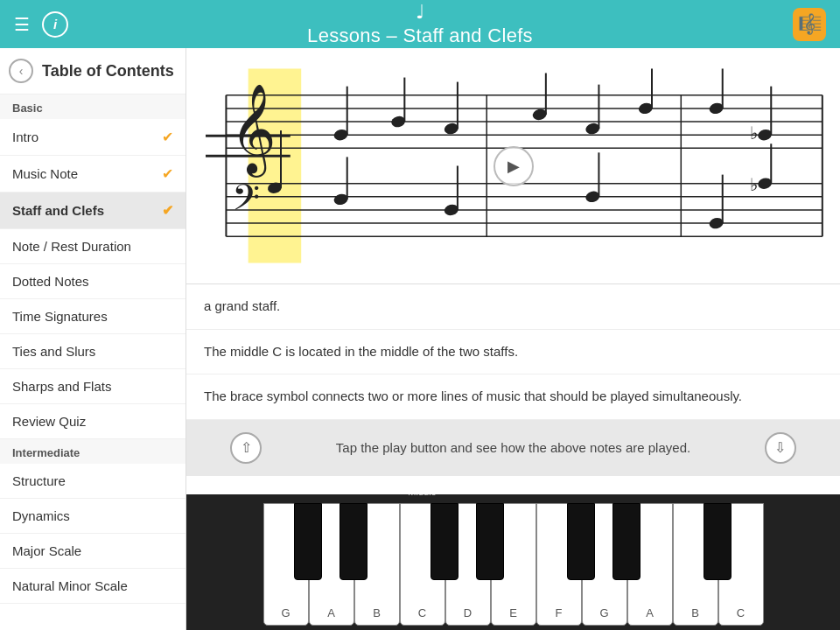 The height and width of the screenshot is (630, 840). Describe the element at coordinates (780, 448) in the screenshot. I see `next-button: ⇩` at that location.